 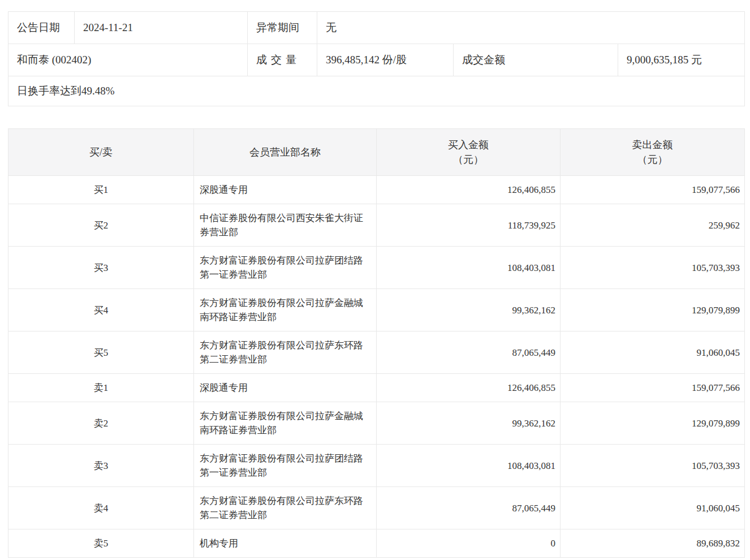 What do you see at coordinates (101, 388) in the screenshot?
I see `row-side-cell: 卖1` at bounding box center [101, 388].